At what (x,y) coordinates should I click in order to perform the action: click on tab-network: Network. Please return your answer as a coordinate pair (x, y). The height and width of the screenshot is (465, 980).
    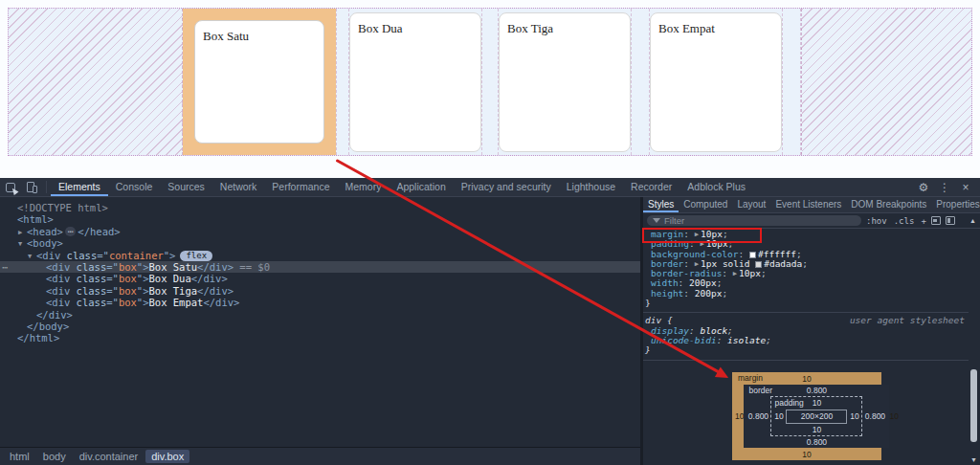
    Looking at the image, I should click on (239, 188).